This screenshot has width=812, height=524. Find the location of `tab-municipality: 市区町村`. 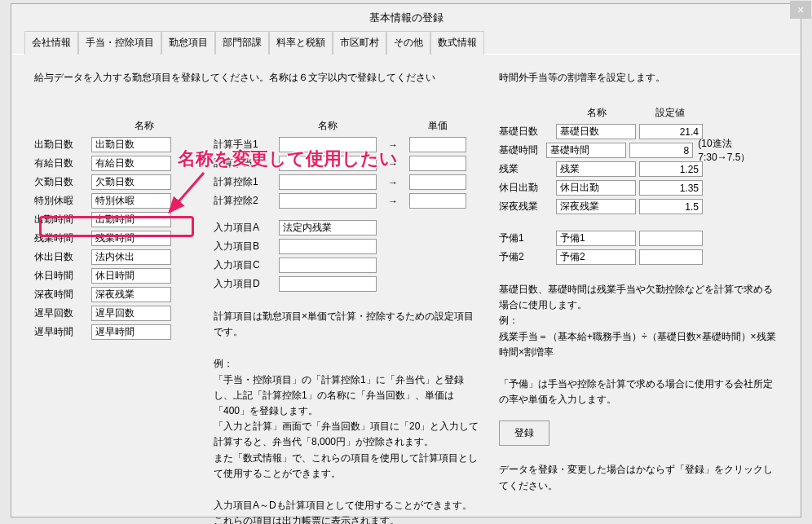

tab-municipality: 市区町村 is located at coordinates (360, 42).